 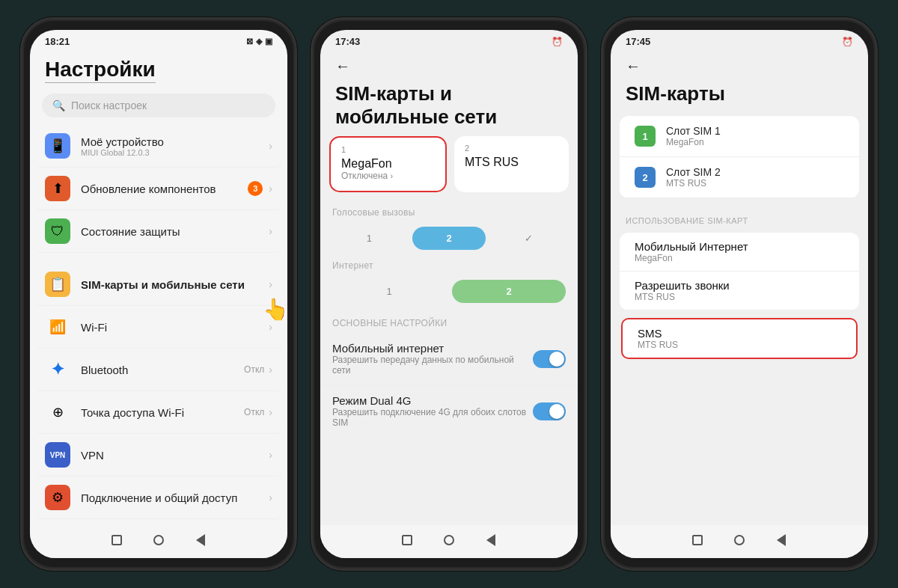 I want to click on settings-item-hotspot: ⊕ Точка доступа Wi-Fi Откл ›, so click(x=159, y=413).